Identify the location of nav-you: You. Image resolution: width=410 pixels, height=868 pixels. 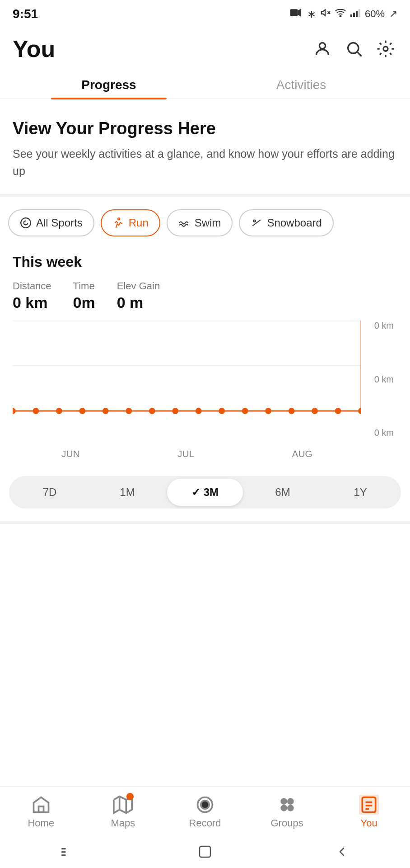
(369, 812).